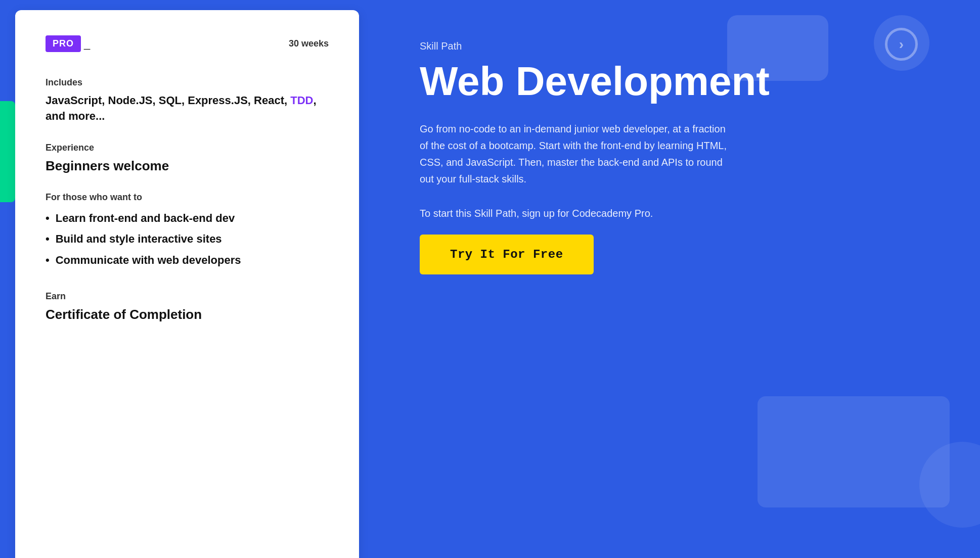  Describe the element at coordinates (187, 197) in the screenshot. I see `for-those-label: For those who want to` at that location.